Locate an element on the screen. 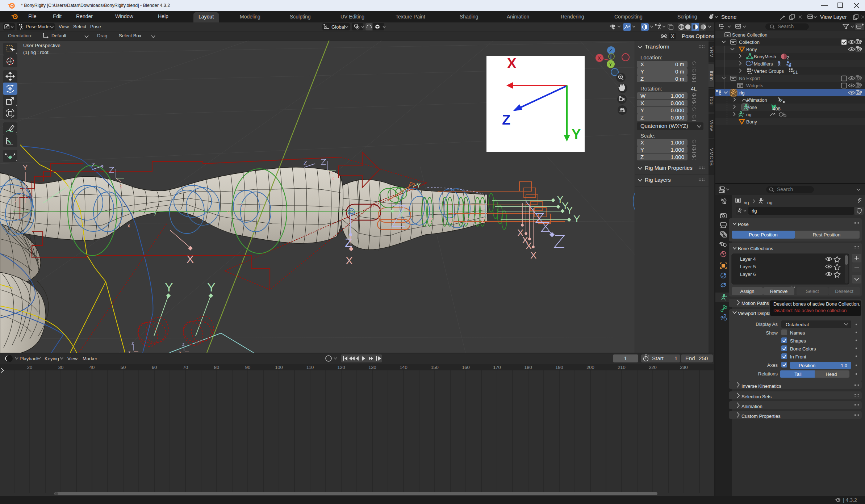  svg-text: Widgets is located at coordinates (755, 85).